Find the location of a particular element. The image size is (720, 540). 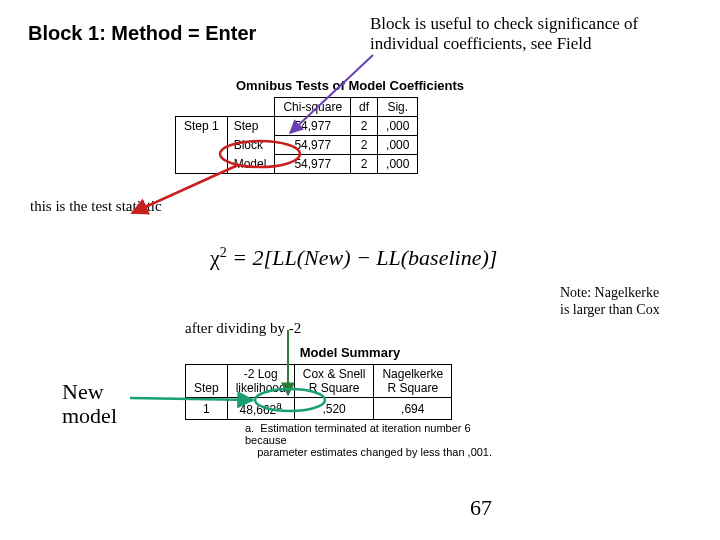

omnibus-table-wrap: Omnibus Tests of Model Coefficients Chi-… is located at coordinates (350, 126).